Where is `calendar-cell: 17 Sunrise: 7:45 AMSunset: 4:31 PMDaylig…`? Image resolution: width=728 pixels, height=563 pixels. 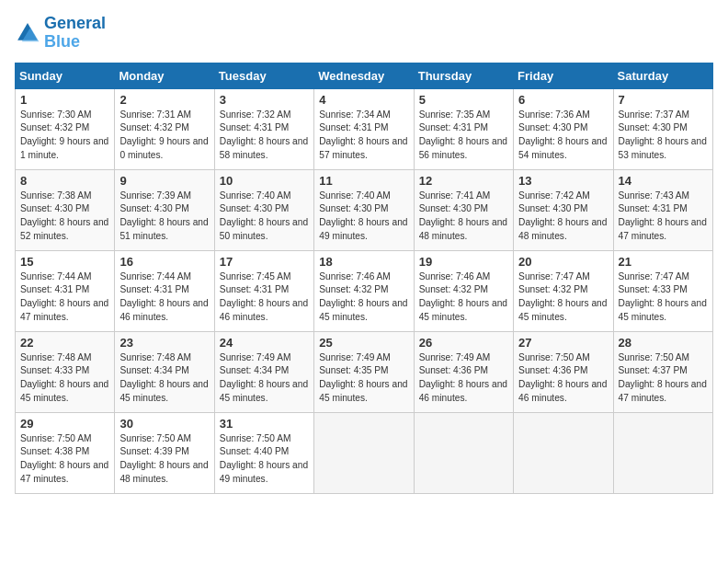
calendar-cell: 17 Sunrise: 7:45 AMSunset: 4:31 PMDaylig… is located at coordinates (264, 291).